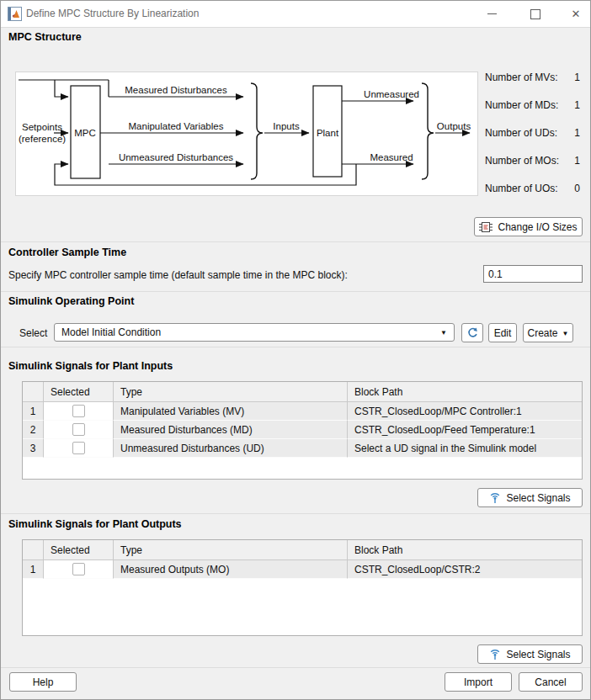  What do you see at coordinates (296, 668) in the screenshot?
I see `footer-divider` at bounding box center [296, 668].